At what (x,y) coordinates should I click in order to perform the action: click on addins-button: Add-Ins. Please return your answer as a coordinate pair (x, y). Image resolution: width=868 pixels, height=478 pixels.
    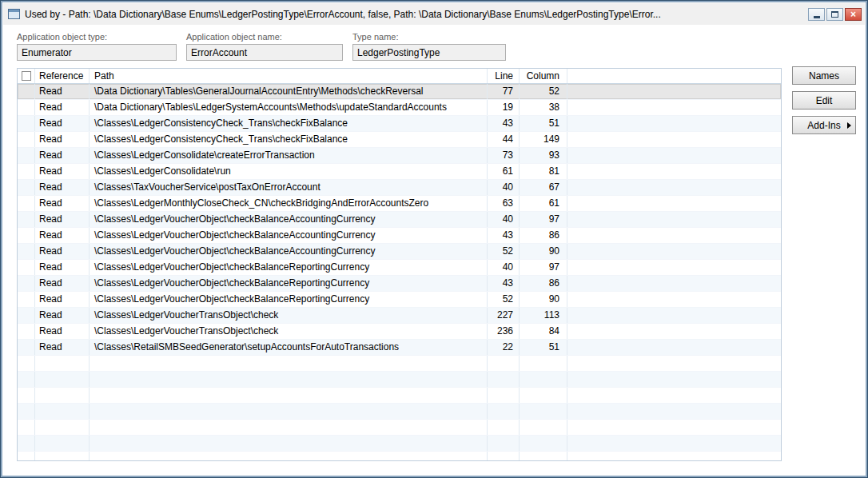
    Looking at the image, I should click on (824, 125).